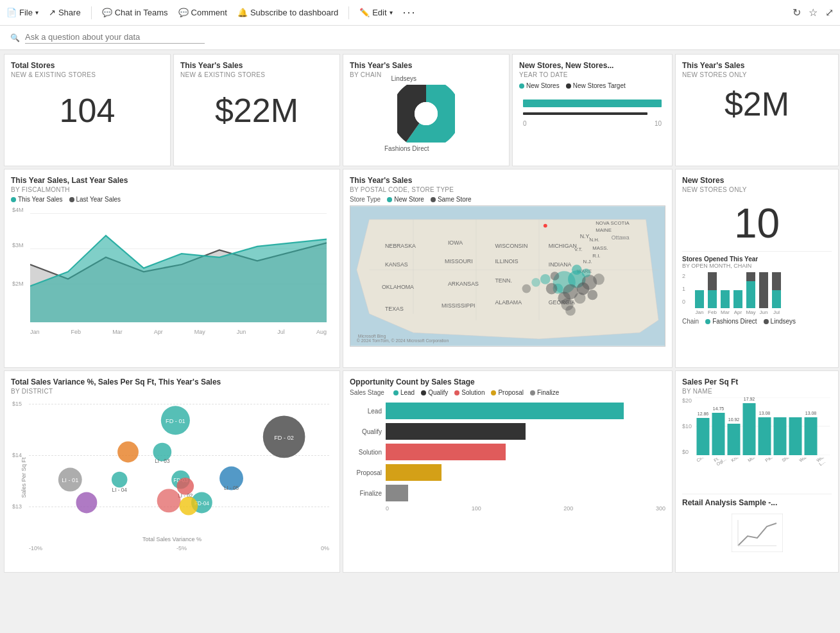 The image size is (840, 633). What do you see at coordinates (65, 13) in the screenshot?
I see `share-button: ↗ Share` at bounding box center [65, 13].